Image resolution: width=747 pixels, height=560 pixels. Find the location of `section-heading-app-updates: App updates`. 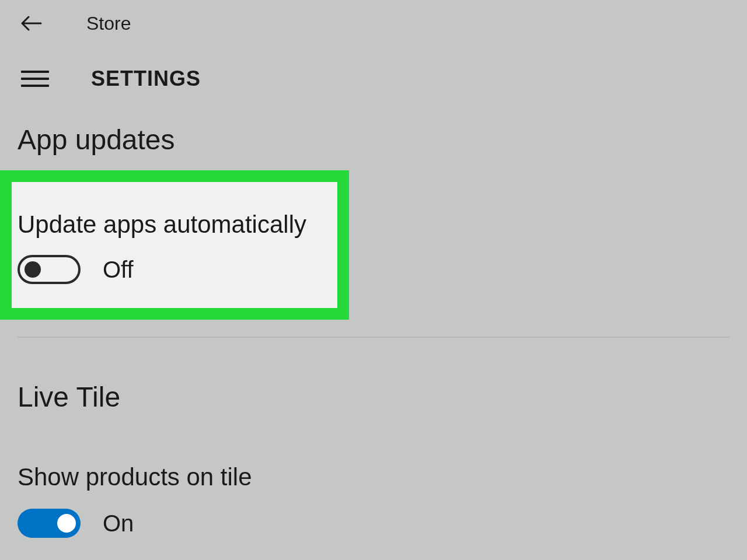

section-heading-app-updates: App updates is located at coordinates (374, 140).